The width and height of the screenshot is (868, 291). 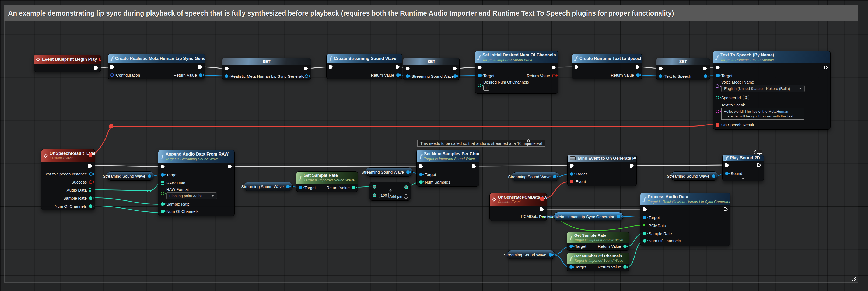 I want to click on reroute-node-array, so click(x=149, y=190).